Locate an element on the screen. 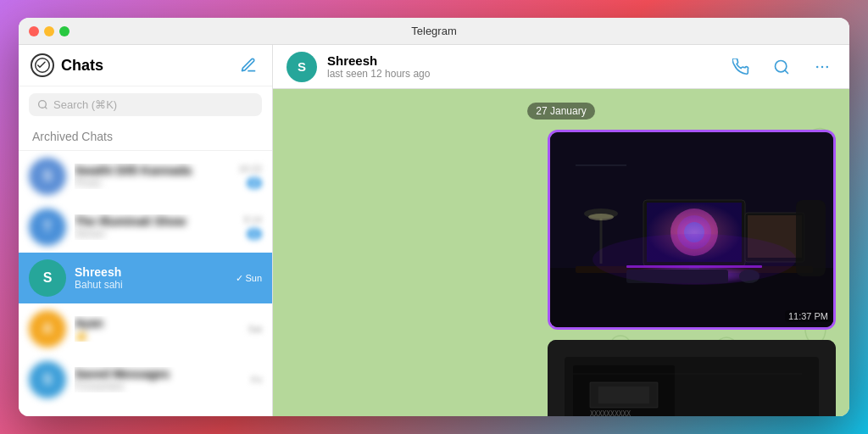  chat-header-actions is located at coordinates (782, 67).